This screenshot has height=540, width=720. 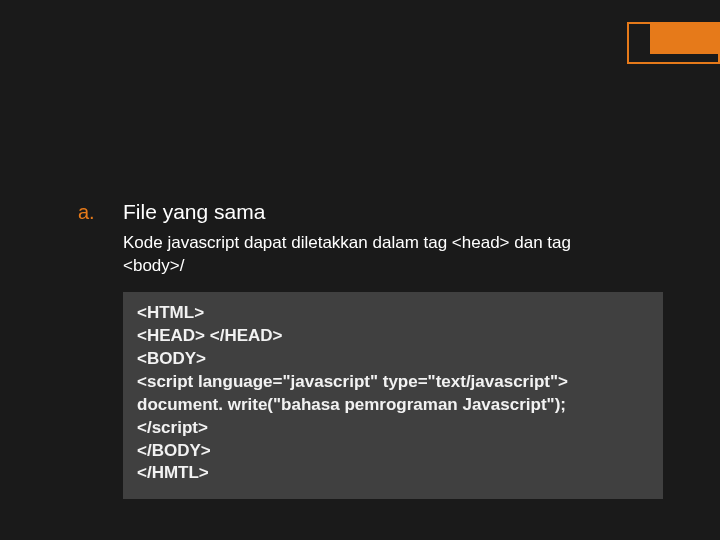 What do you see at coordinates (393, 452) in the screenshot?
I see `code-line: </BODY>` at bounding box center [393, 452].